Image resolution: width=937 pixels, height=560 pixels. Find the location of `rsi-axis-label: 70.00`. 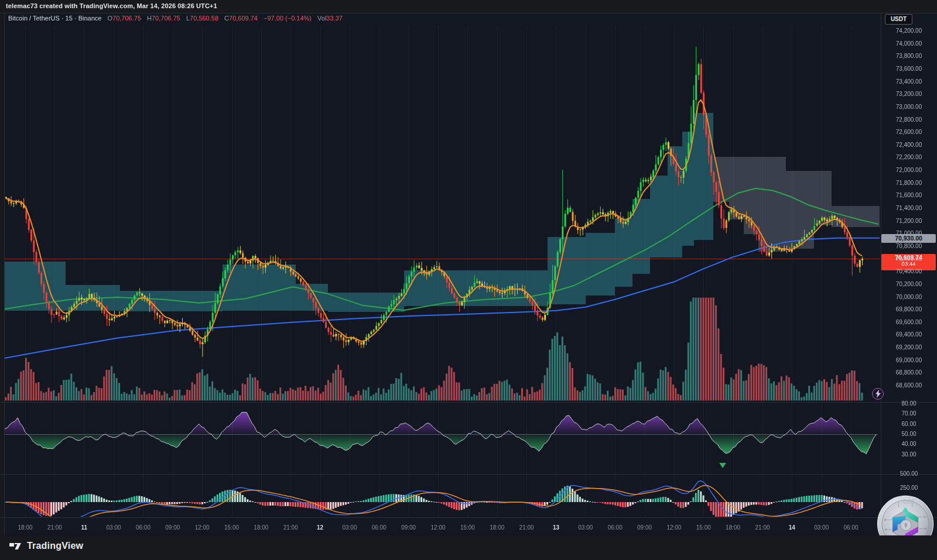

rsi-axis-label: 70.00 is located at coordinates (909, 414).